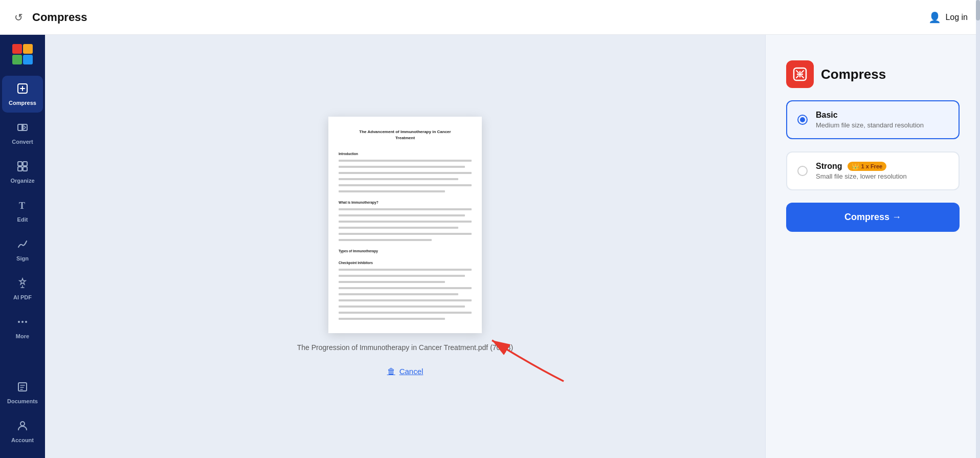 The height and width of the screenshot is (458, 980). I want to click on badge-label: 1 x Free, so click(872, 166).